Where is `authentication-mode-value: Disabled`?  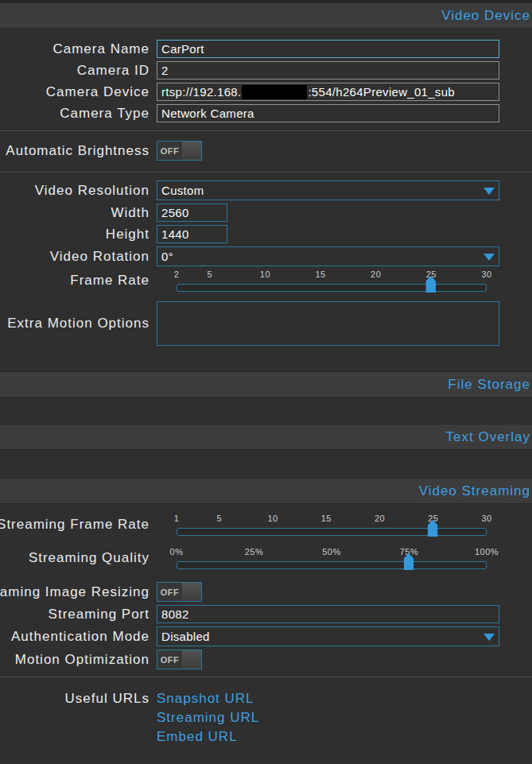 authentication-mode-value: Disabled is located at coordinates (186, 636).